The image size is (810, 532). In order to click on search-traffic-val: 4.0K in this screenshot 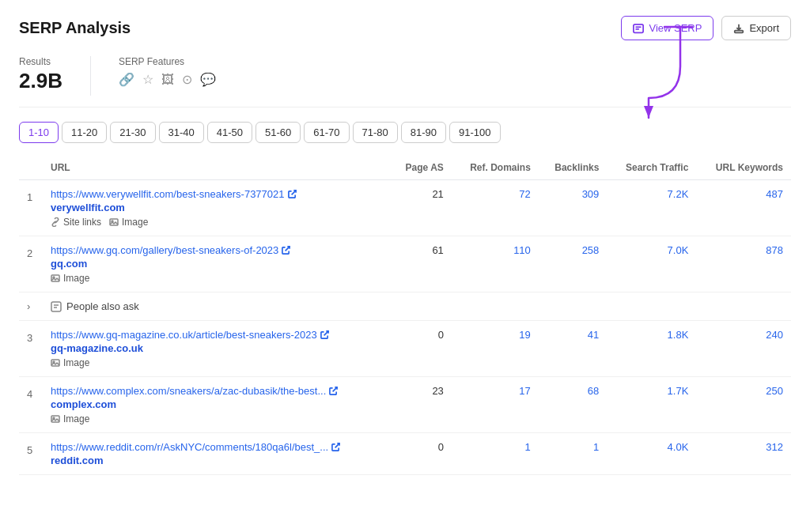, I will do `click(652, 454)`.